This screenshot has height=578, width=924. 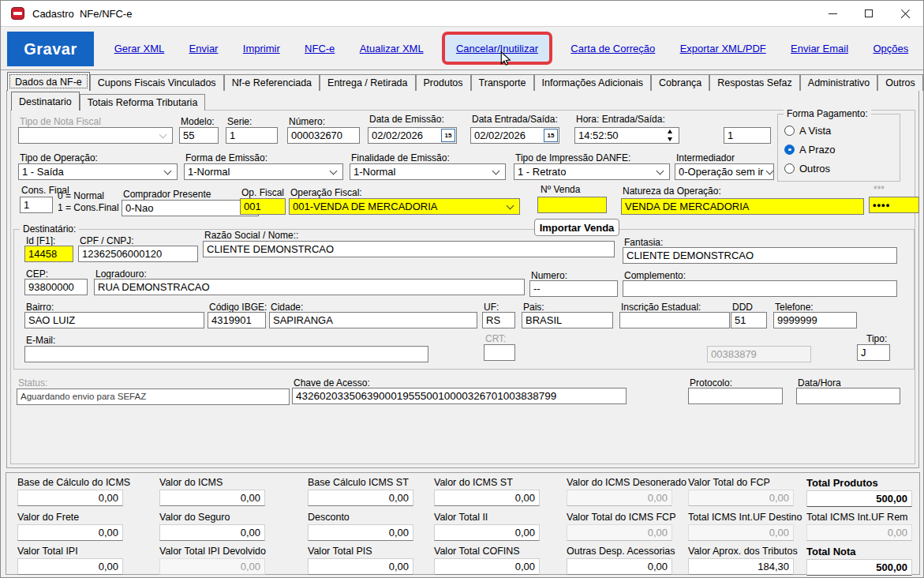 I want to click on pais-field: BRASIL, so click(x=567, y=321).